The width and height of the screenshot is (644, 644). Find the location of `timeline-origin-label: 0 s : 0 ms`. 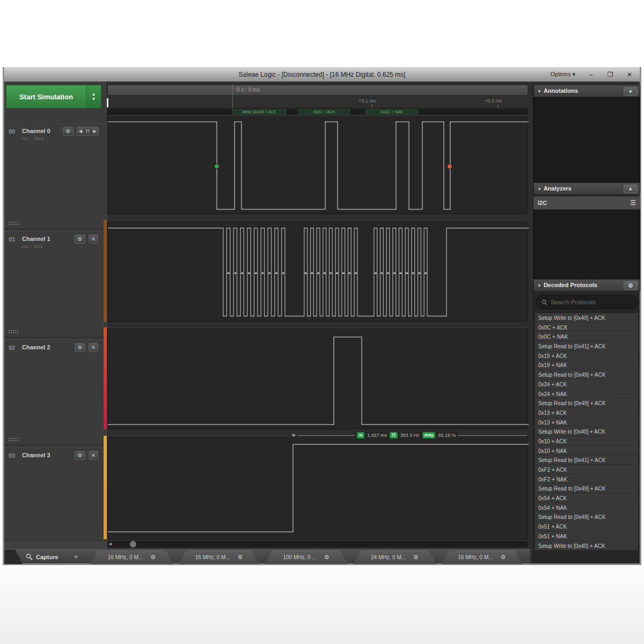

timeline-origin-label: 0 s : 0 ms is located at coordinates (248, 90).